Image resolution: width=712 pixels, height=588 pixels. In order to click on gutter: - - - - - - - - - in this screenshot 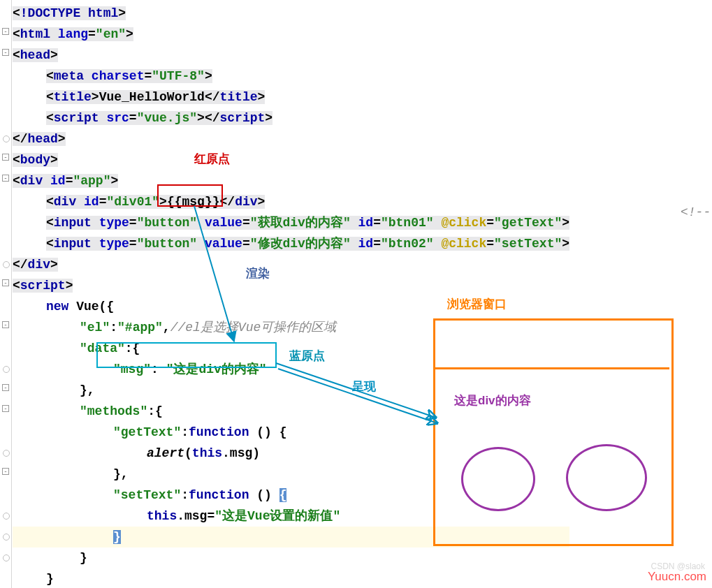, I will do `click(6, 294)`.